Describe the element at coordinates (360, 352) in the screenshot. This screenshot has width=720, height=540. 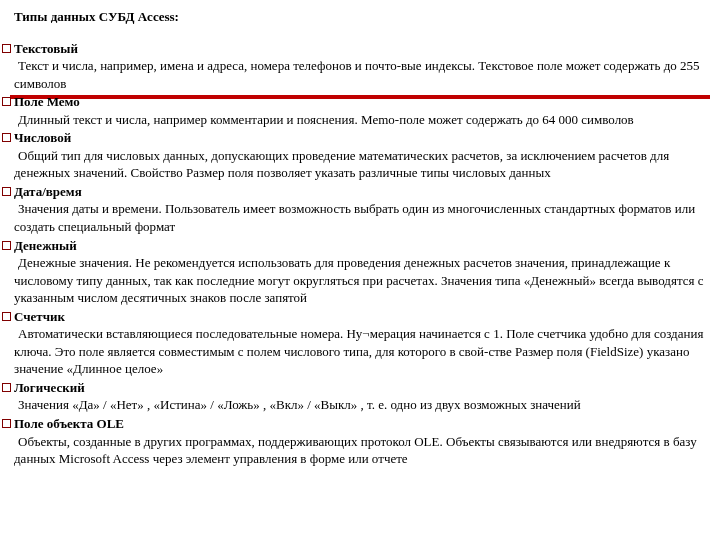
I see `desc: Автоматически вставляющиеся последовател…` at that location.